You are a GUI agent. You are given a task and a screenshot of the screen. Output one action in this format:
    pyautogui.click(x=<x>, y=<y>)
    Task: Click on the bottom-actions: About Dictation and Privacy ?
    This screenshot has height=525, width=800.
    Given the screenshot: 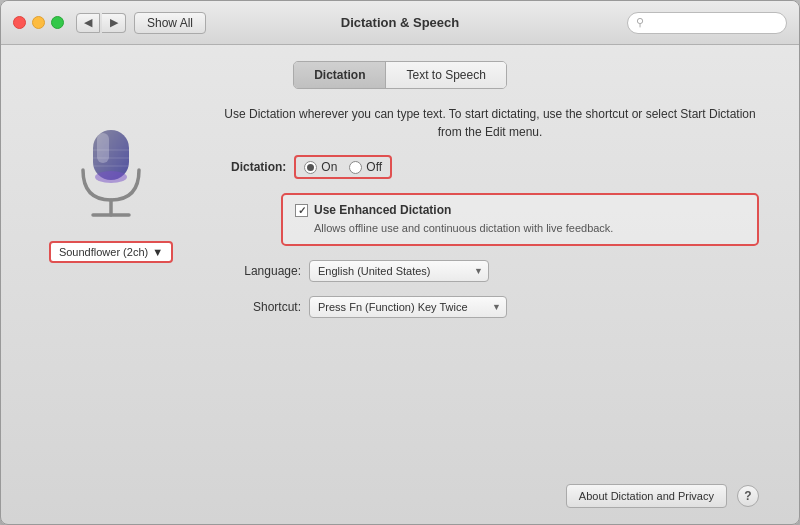 What is the action you would take?
    pyautogui.click(x=490, y=491)
    